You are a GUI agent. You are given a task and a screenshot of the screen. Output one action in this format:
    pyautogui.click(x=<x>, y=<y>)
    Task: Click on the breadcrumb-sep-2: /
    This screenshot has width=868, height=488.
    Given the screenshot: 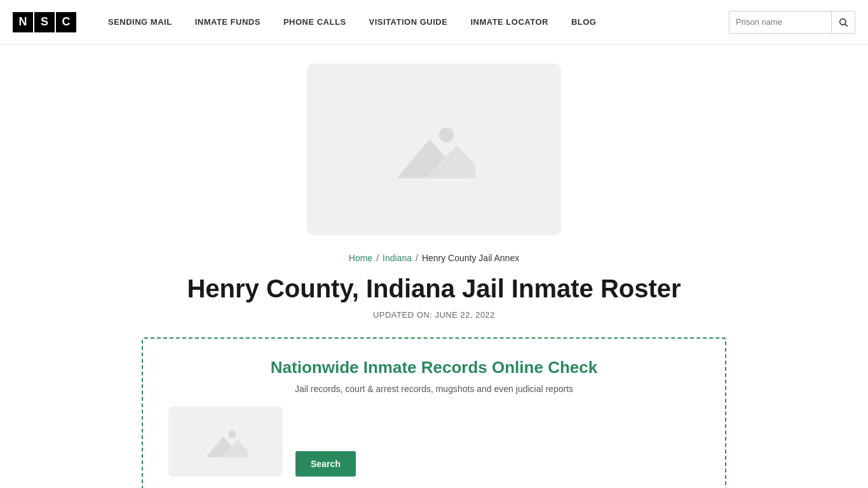 What is the action you would take?
    pyautogui.click(x=417, y=258)
    